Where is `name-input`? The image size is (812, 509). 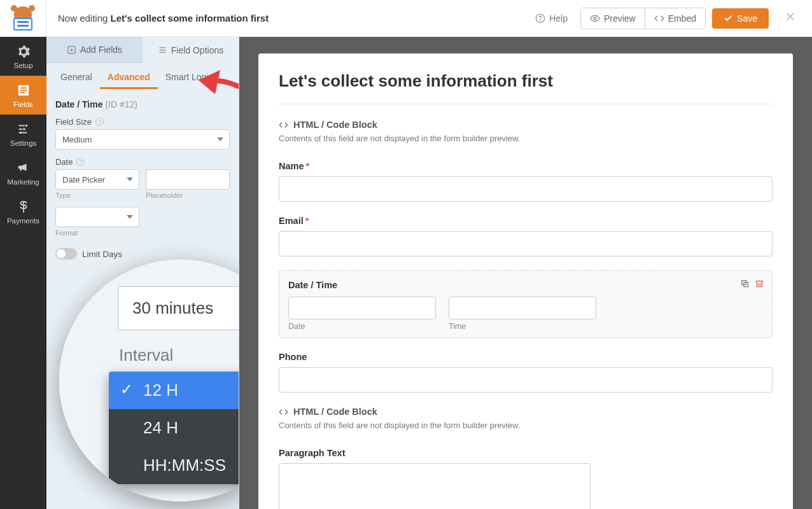
name-input is located at coordinates (526, 189).